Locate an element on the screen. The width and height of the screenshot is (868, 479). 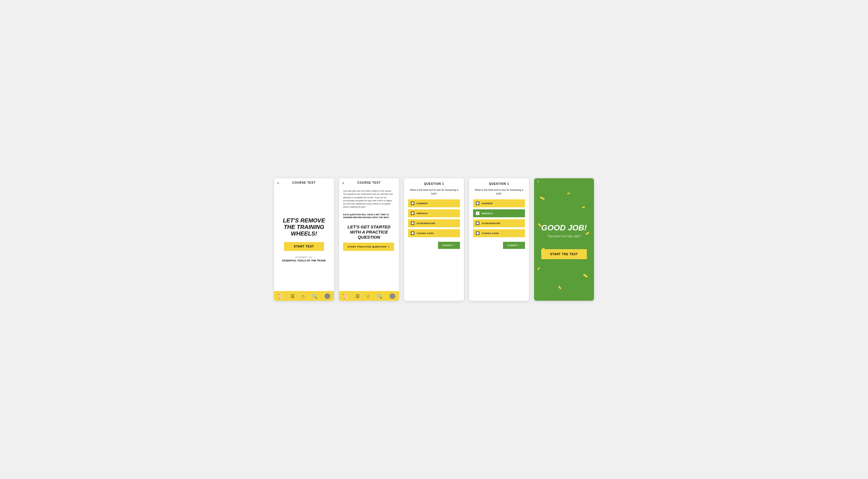
screen-2-practice: ‹ COURSE TEST This quiz will cover the e… is located at coordinates (369, 240).